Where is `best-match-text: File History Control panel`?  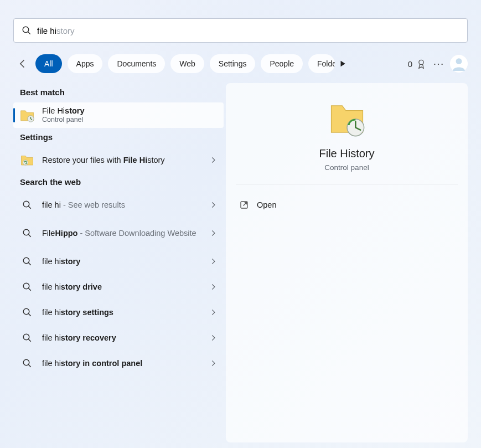
best-match-text: File History Control panel is located at coordinates (130, 115).